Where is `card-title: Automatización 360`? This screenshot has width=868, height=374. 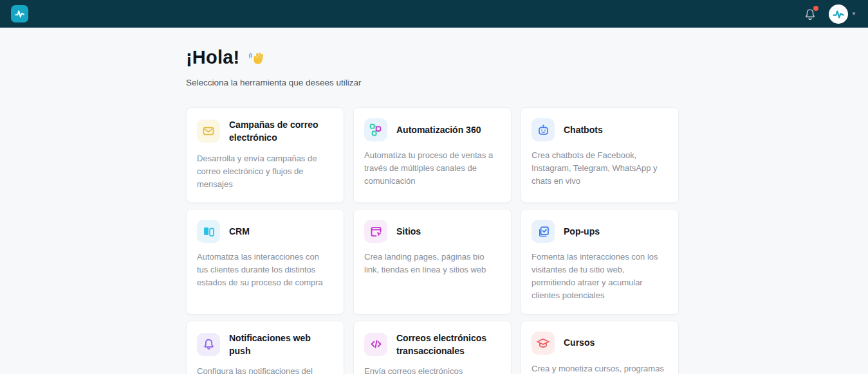 card-title: Automatización 360 is located at coordinates (439, 130).